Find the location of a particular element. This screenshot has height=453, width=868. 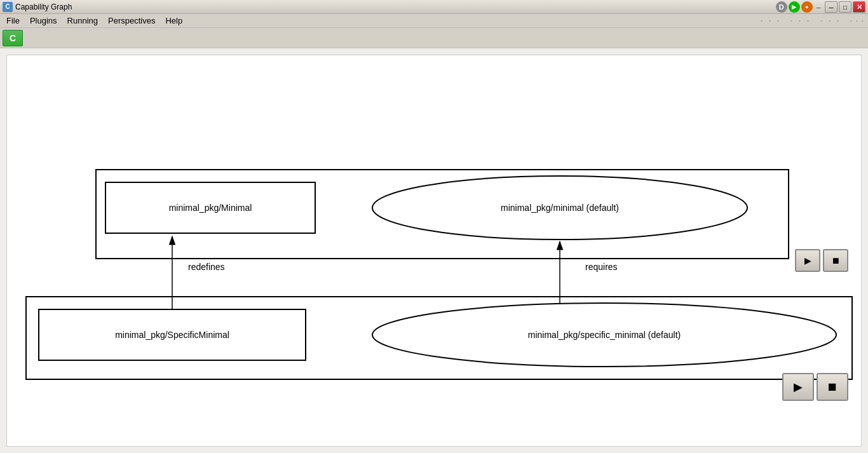

top-play-icon: ▶ is located at coordinates (808, 260).